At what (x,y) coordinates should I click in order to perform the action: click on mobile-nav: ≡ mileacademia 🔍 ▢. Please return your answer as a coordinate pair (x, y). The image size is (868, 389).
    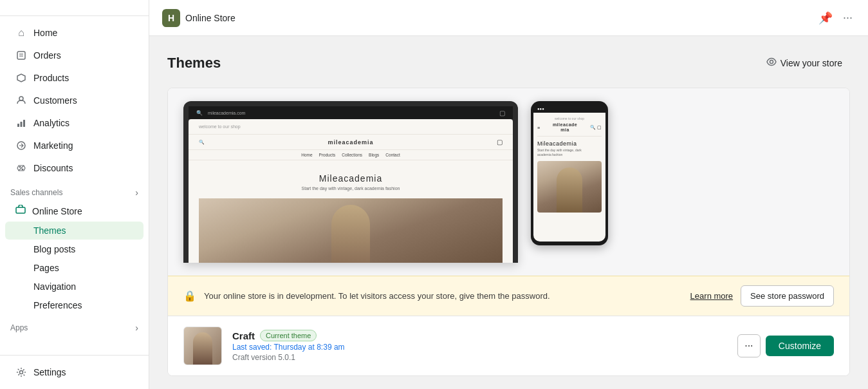
    Looking at the image, I should click on (569, 129).